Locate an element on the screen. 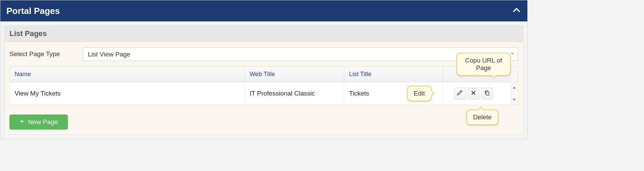 This screenshot has width=644, height=171. table-row: View My Tickets IT Professional Classic … is located at coordinates (264, 94).